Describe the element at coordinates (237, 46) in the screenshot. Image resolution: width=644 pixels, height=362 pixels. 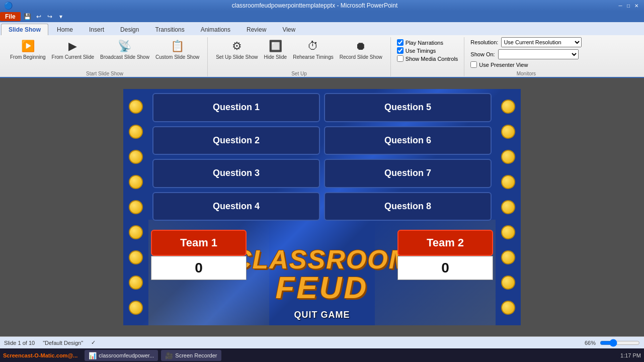
I see `setup-icon: ⚙` at that location.